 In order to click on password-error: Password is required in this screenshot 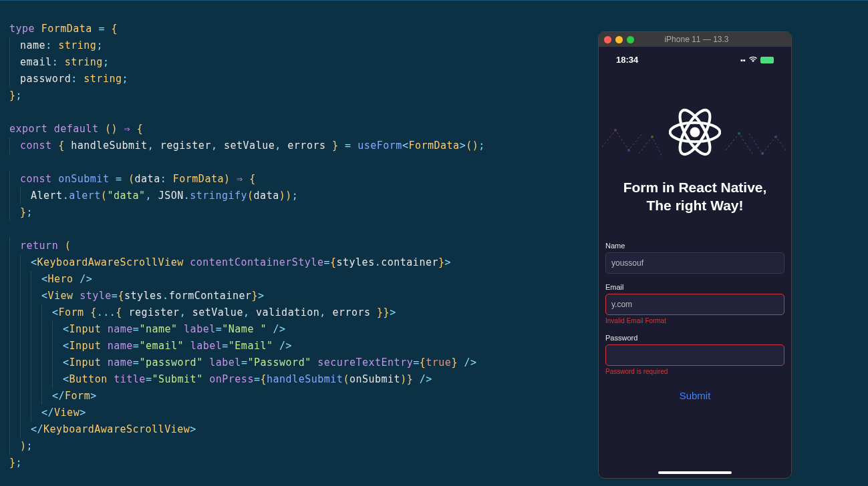, I will do `click(695, 371)`.